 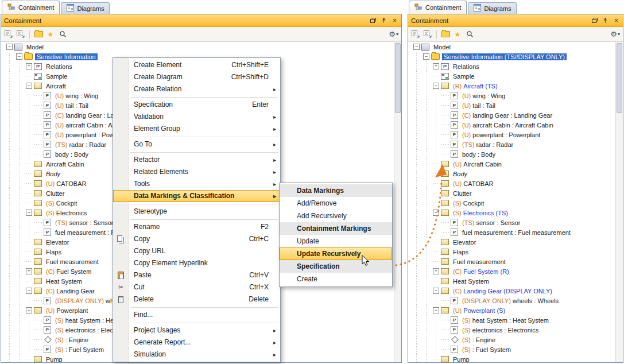 I want to click on tree-row-pump: Pump, so click(x=512, y=358).